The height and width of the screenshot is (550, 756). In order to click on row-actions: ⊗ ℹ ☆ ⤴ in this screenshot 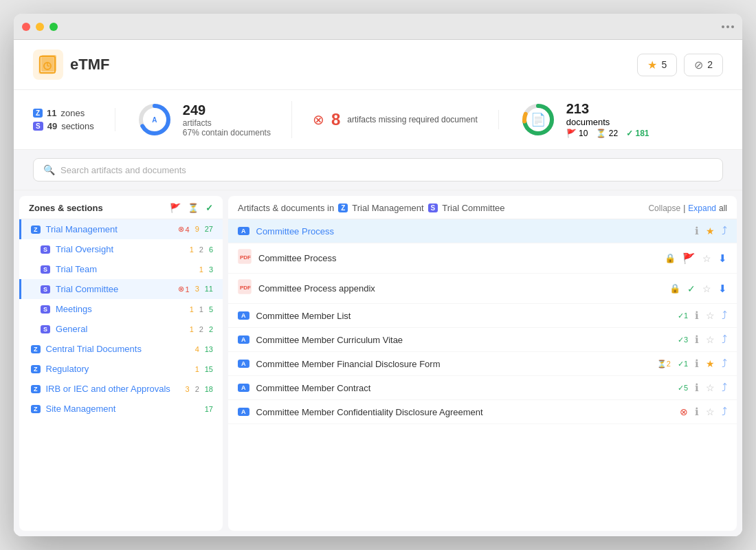, I will do `click(704, 412)`.